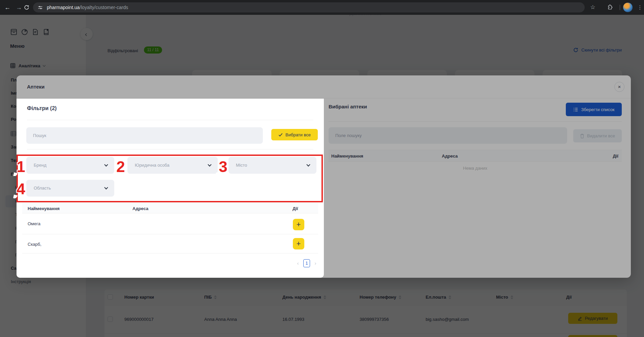 The height and width of the screenshot is (337, 644). What do you see at coordinates (295, 209) in the screenshot?
I see `col-actions: Дії` at bounding box center [295, 209].